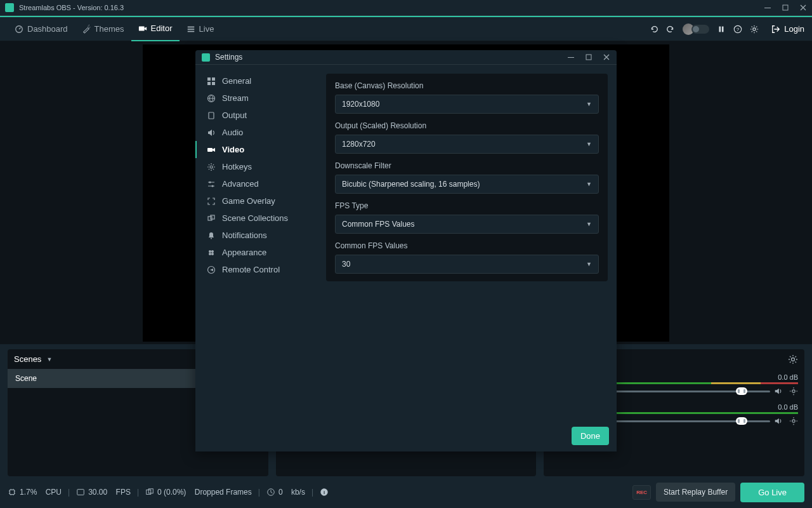 The height and width of the screenshot is (508, 812). I want to click on redo-icon, so click(671, 29).